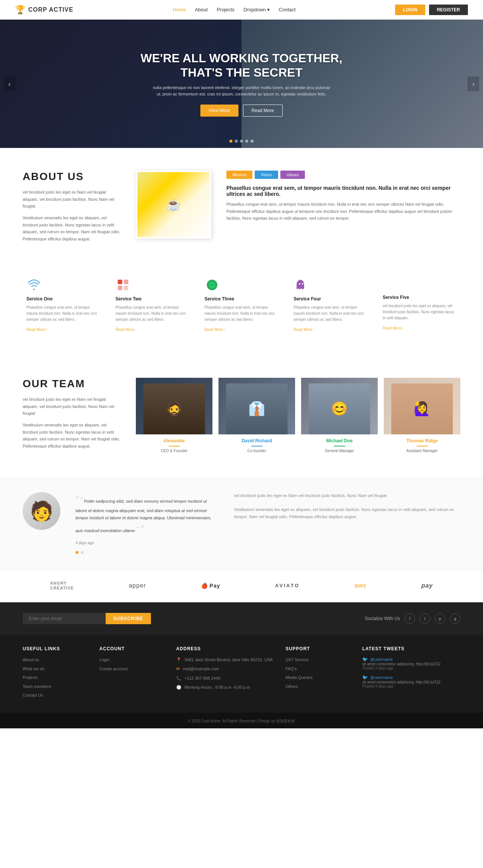 The image size is (483, 868). What do you see at coordinates (87, 619) in the screenshot?
I see `newsletter-form: SUBSCRIBE` at bounding box center [87, 619].